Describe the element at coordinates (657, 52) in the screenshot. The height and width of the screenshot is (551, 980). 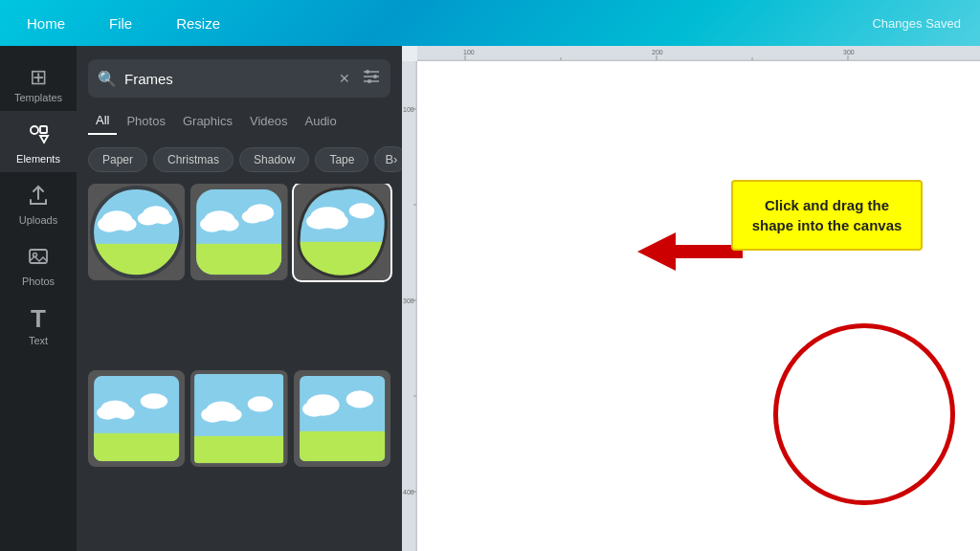
I see `svg-text: 200` at that location.